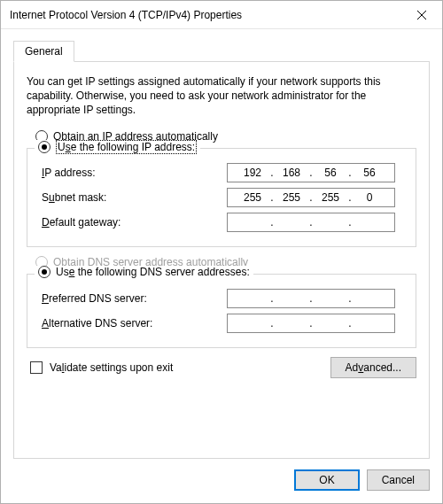  Describe the element at coordinates (112, 368) in the screenshot. I see `checkbox-label: Validate settings upon exit` at that location.